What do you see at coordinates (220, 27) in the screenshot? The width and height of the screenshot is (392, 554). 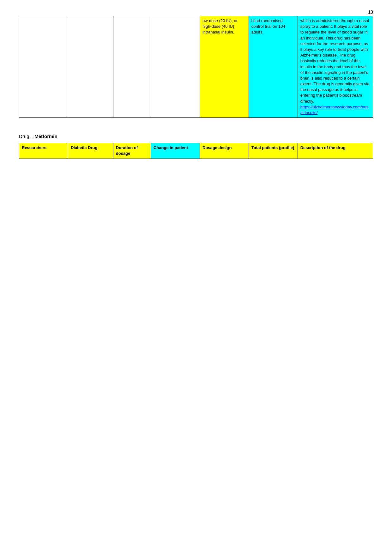 I see `dosage-text: ow-dose (20 IU), or high-dose (40 IU) in…` at bounding box center [220, 27].